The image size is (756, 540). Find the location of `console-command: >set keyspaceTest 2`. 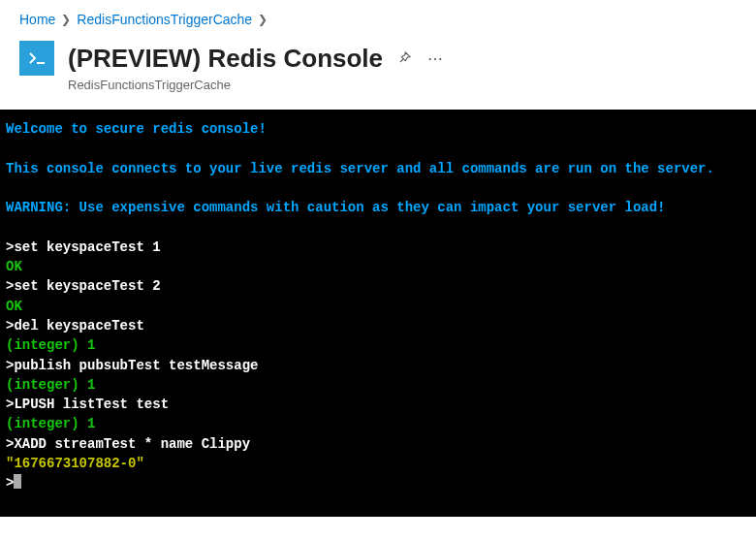

console-command: >set keyspaceTest 2 is located at coordinates (378, 286).